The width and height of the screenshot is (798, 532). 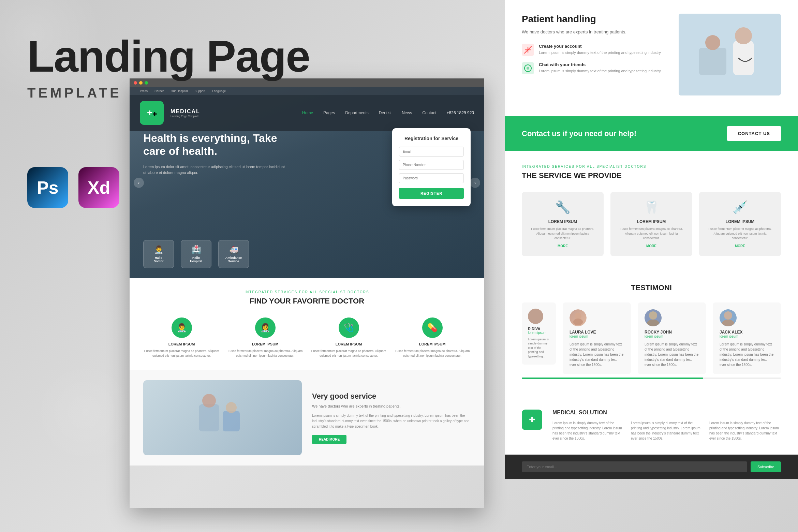 What do you see at coordinates (532, 420) in the screenshot?
I see `medical-logo: ✚` at bounding box center [532, 420].